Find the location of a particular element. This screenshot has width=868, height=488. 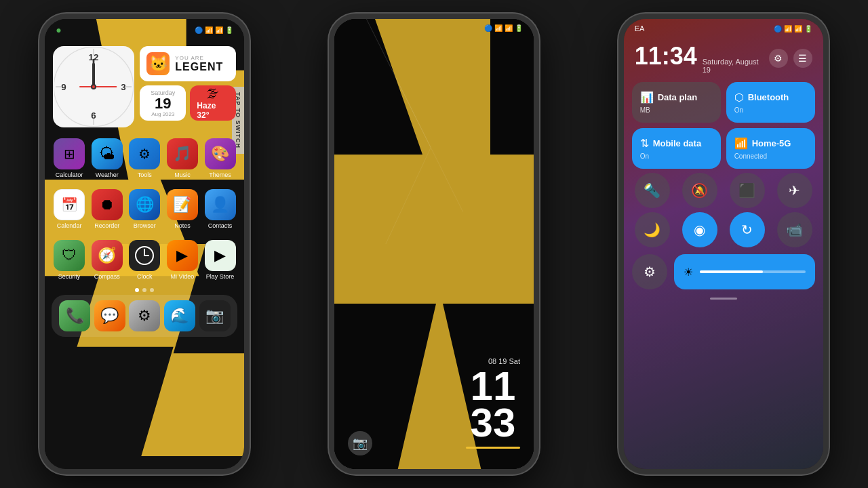

cc-data-plan-title: Data plan is located at coordinates (678, 98).